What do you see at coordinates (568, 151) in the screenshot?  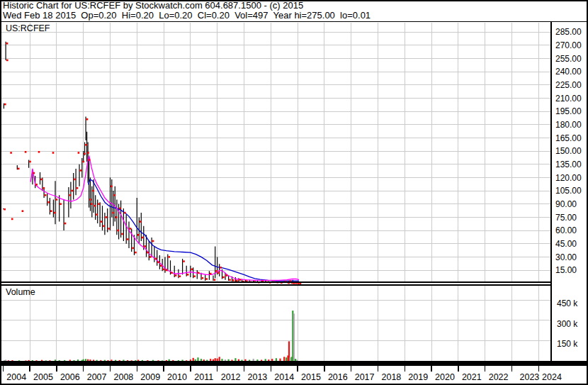 I see `svg-text: 150.00` at bounding box center [568, 151].